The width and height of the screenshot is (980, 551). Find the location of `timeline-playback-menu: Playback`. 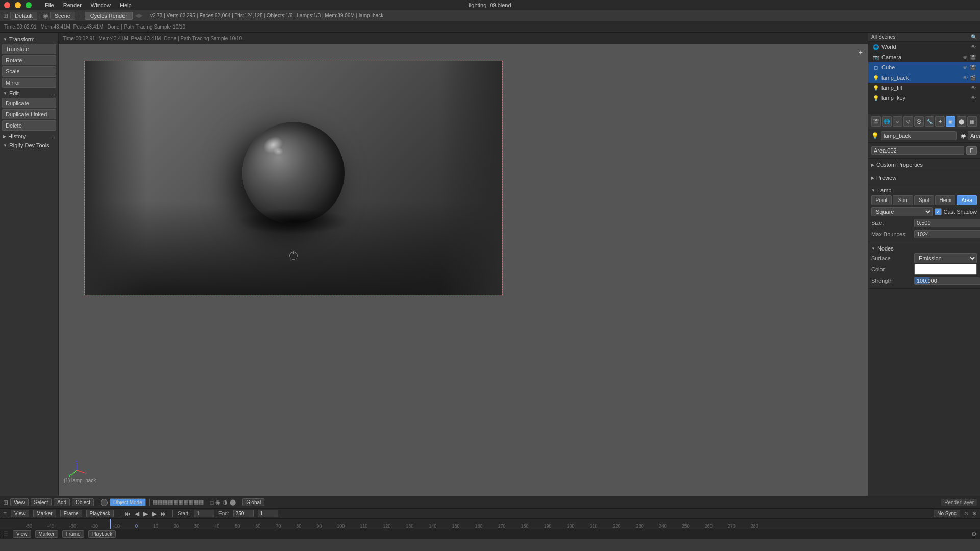

timeline-playback-menu: Playback is located at coordinates (100, 513).